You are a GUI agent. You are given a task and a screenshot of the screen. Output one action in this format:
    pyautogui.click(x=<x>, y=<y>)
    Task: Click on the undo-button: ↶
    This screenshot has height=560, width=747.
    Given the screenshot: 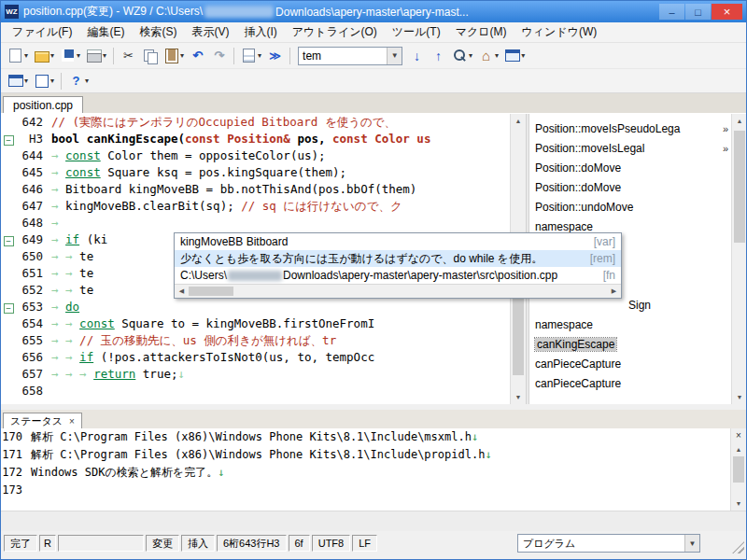 What is the action you would take?
    pyautogui.click(x=198, y=56)
    